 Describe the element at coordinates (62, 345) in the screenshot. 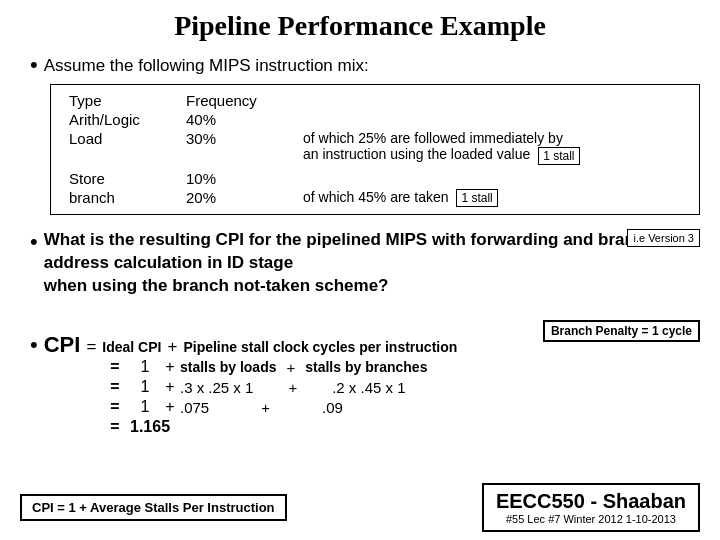

I see `cpi-label: CPI` at that location.